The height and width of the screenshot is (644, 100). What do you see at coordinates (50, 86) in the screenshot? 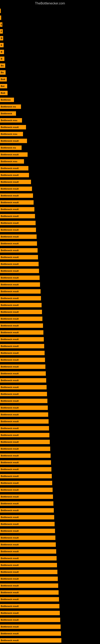
I see `bar-row: Bot` at bounding box center [50, 86].